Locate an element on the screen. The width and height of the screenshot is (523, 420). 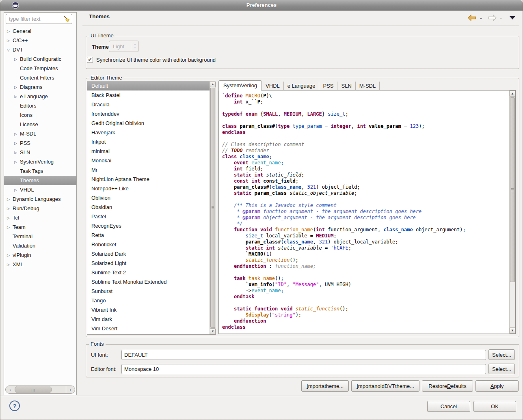
tree-item-general: ▷General is located at coordinates (40, 31).